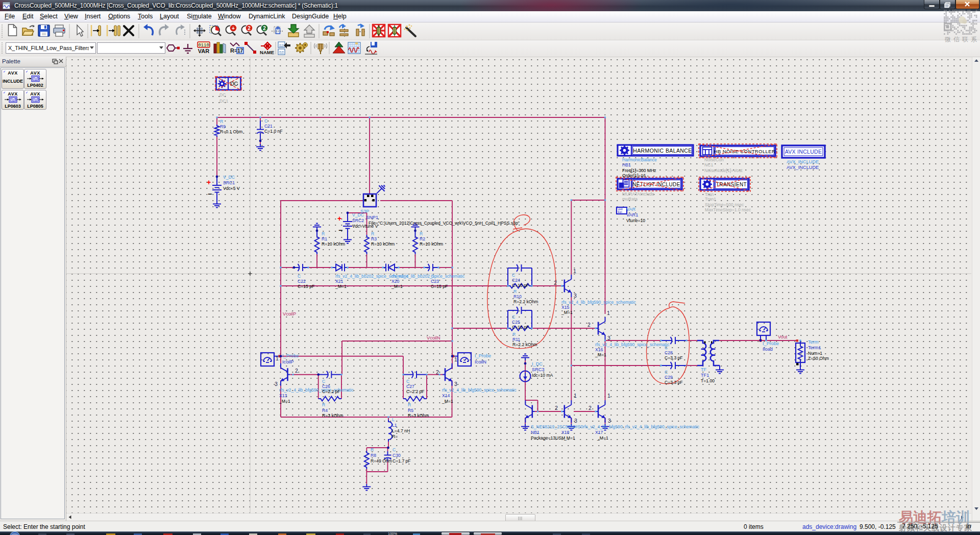 The width and height of the screenshot is (980, 535). What do you see at coordinates (725, 205) in the screenshot?
I see `svg-text: StopTime=500 nsec` at bounding box center [725, 205].